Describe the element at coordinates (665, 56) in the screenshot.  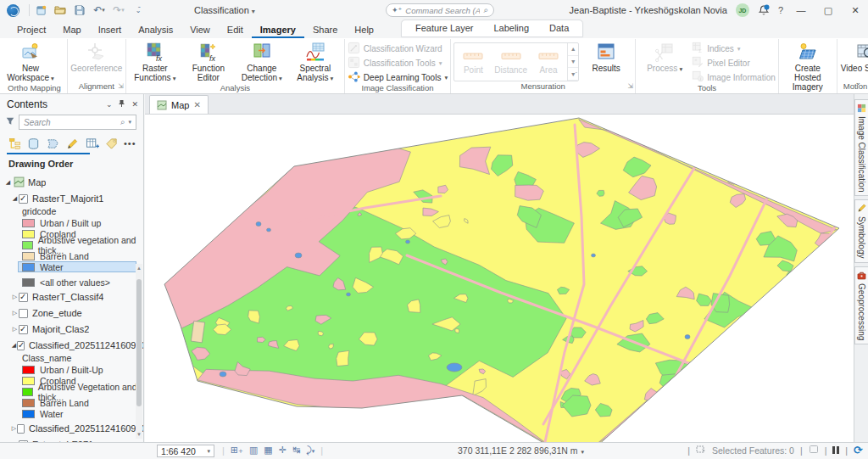
I see `process-button: Process ▾` at that location.